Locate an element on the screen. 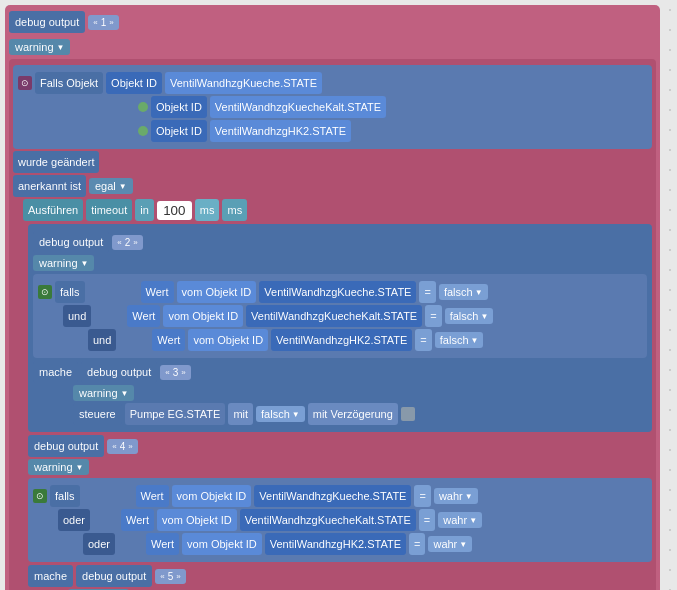 The height and width of the screenshot is (590, 677). und2-label: und is located at coordinates (102, 340).